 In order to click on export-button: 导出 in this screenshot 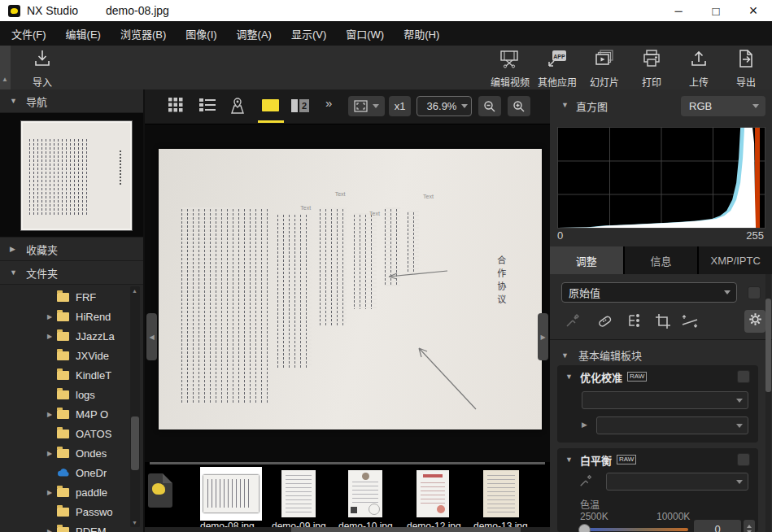, I will do `click(746, 68)`.